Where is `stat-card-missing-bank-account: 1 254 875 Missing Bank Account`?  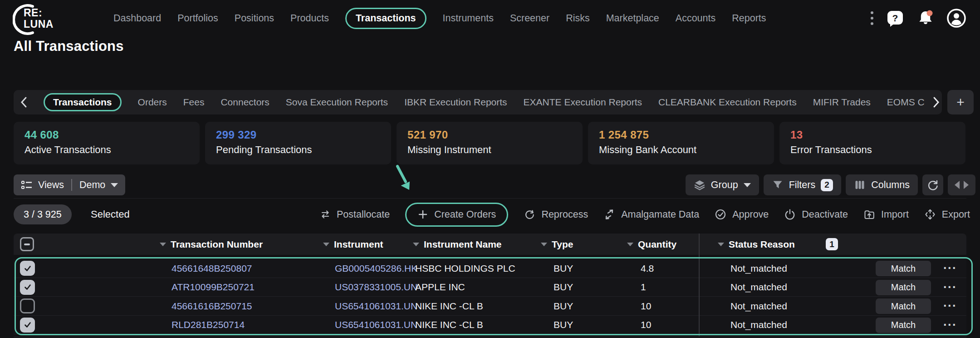 stat-card-missing-bank-account: 1 254 875 Missing Bank Account is located at coordinates (681, 143).